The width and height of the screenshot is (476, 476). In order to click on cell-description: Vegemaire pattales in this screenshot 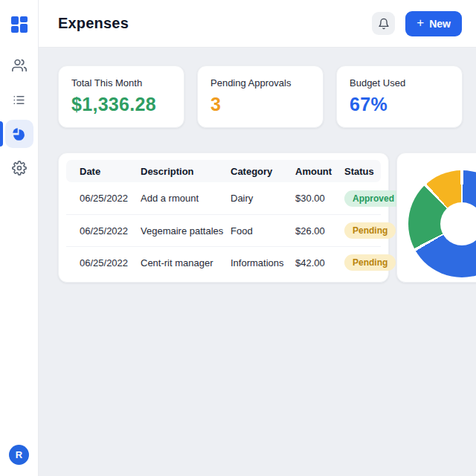, I will do `click(186, 231)`.